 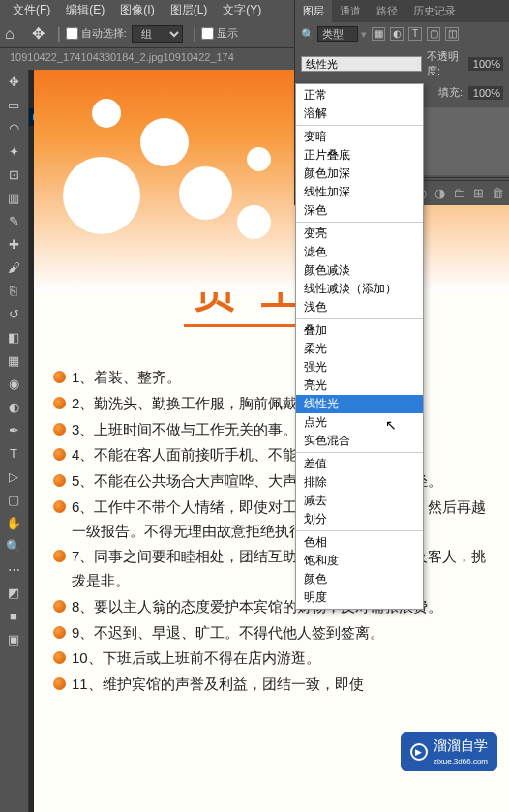 I want to click on play-icon: ▶, so click(x=419, y=752).